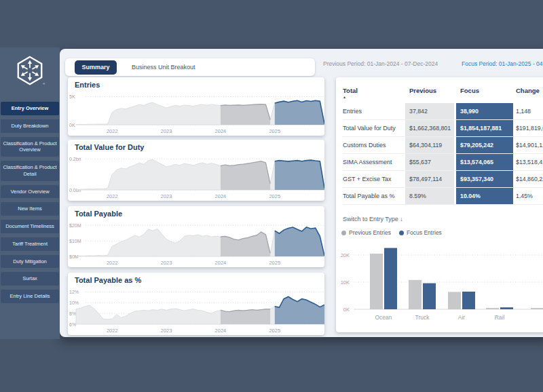  I want to click on tab-summary: Summary, so click(96, 68).